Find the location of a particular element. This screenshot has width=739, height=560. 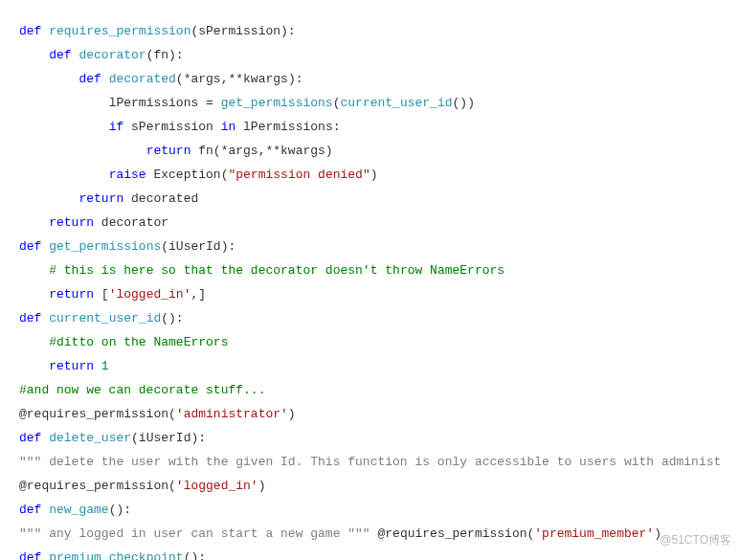

code-line: # this is here so that the decorator doe… is located at coordinates (262, 270).